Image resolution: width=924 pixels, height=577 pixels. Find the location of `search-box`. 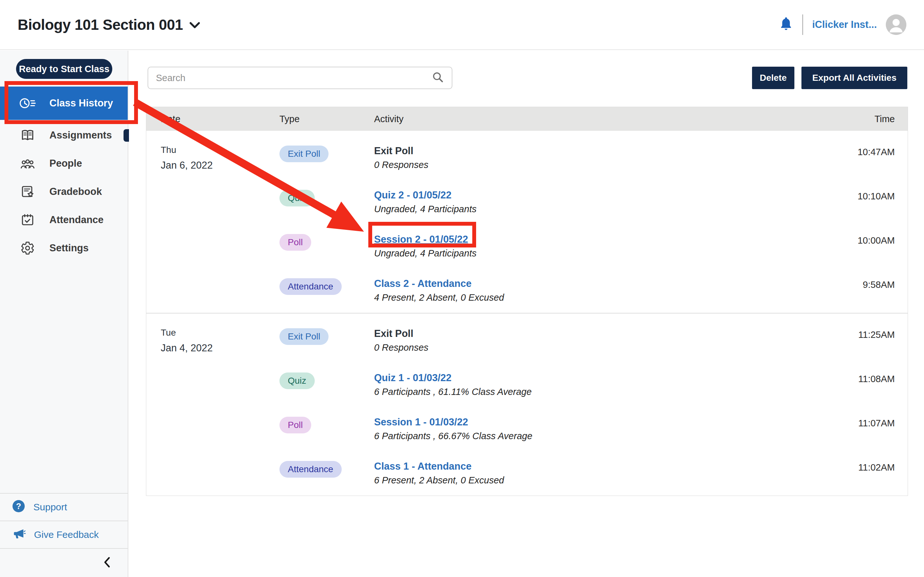

search-box is located at coordinates (300, 78).